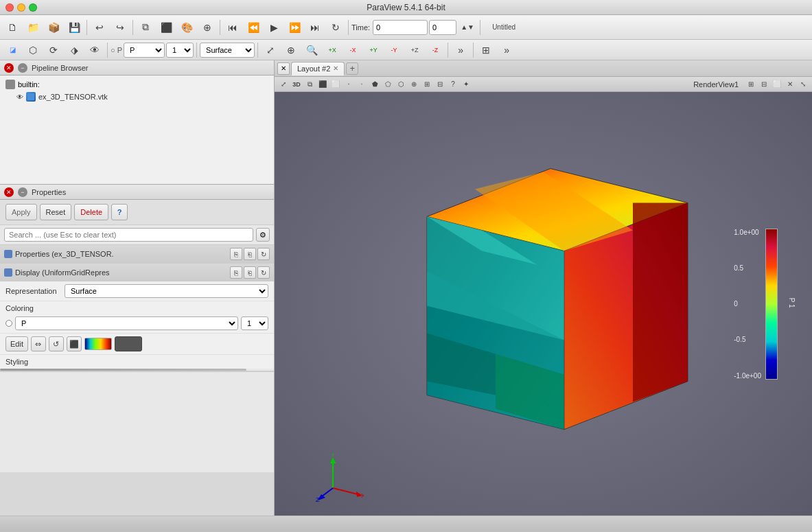  Describe the element at coordinates (310, 84) in the screenshot. I see `render-btn-2: ⧉` at that location.